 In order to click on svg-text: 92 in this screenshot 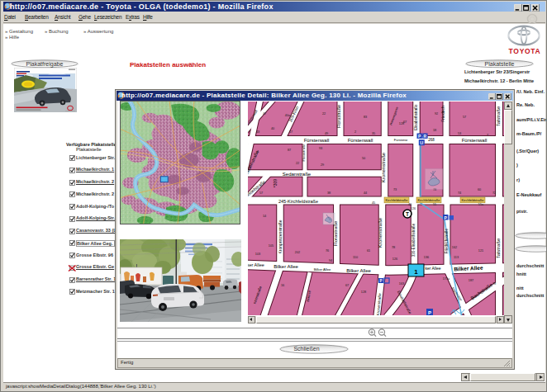, I will do `click(436, 114)`.